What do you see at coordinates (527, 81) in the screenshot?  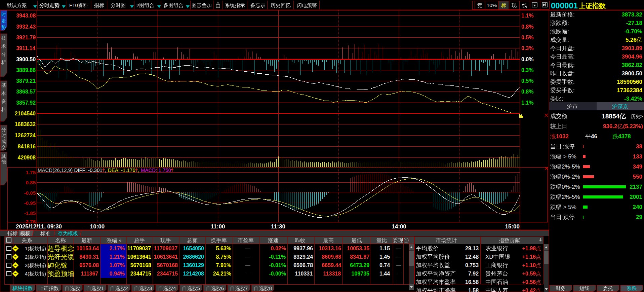 I see `svg-text: 0.5%` at bounding box center [527, 81].